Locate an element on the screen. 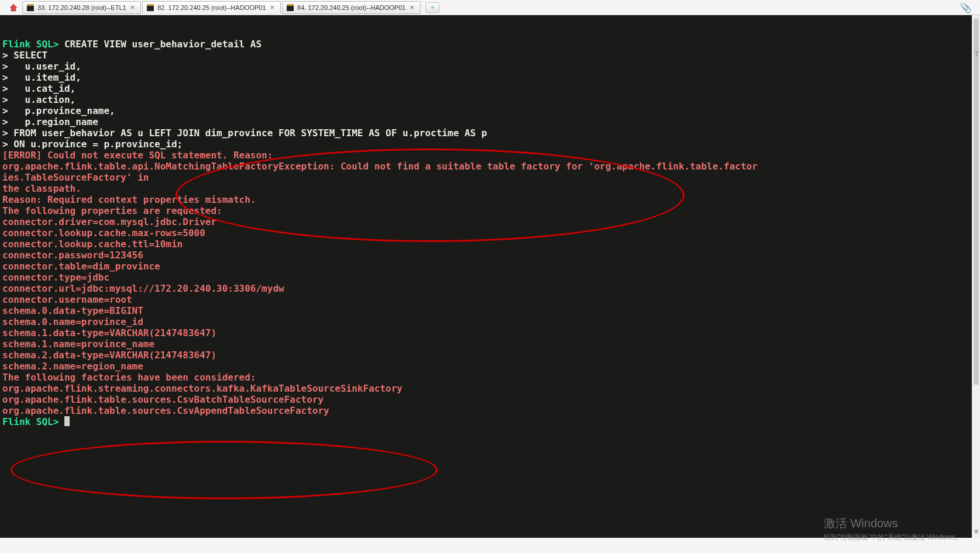  side-letter: T is located at coordinates (977, 54).